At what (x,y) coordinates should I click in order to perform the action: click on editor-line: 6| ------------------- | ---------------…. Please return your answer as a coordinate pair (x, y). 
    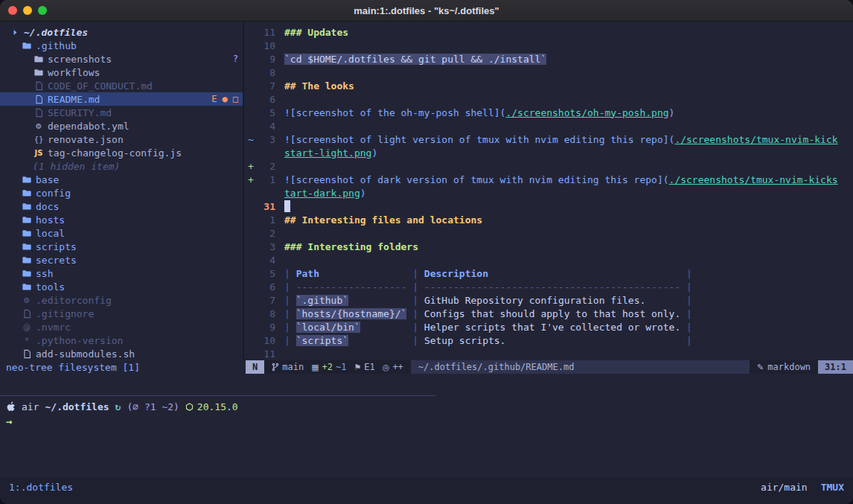
    Looking at the image, I should click on (549, 287).